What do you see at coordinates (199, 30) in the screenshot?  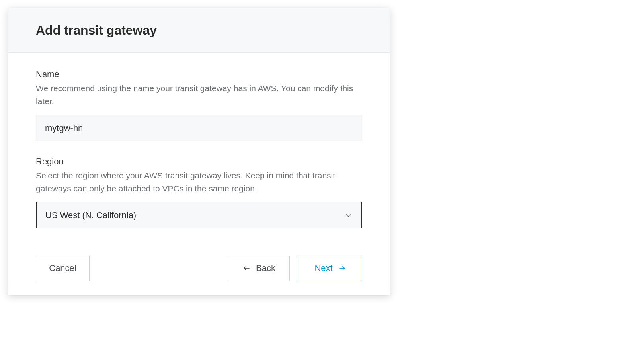 I see `dialog-header: Add transit gateway` at bounding box center [199, 30].